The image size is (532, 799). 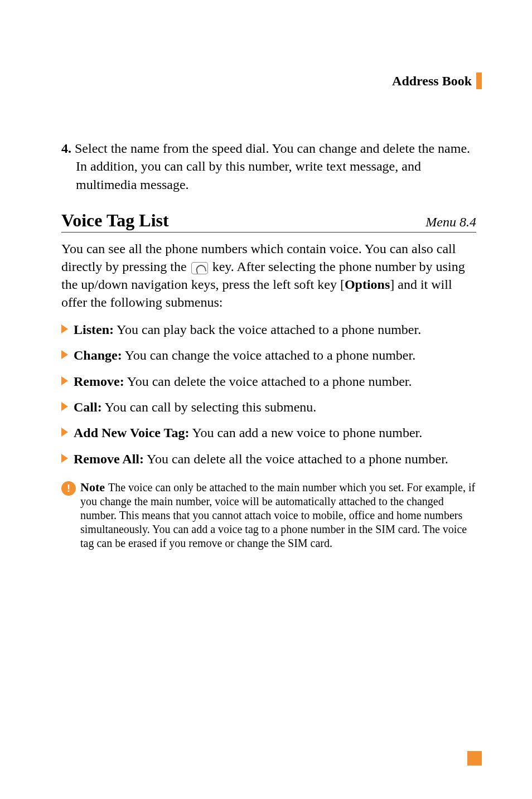 I want to click on bullet-desc: You can delete the voice attached to a p…, so click(x=268, y=381).